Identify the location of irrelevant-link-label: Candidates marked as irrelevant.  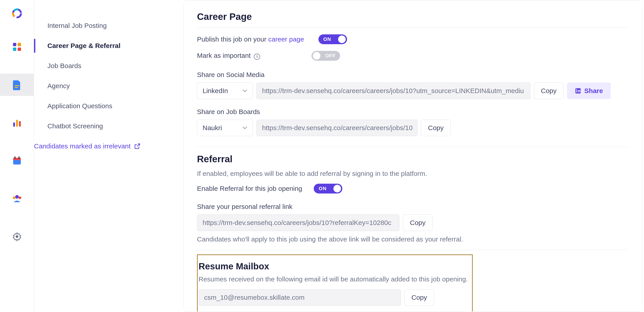
(82, 146).